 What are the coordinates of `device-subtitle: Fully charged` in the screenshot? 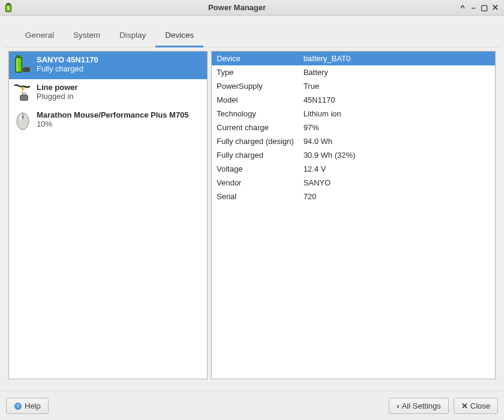 It's located at (119, 68).